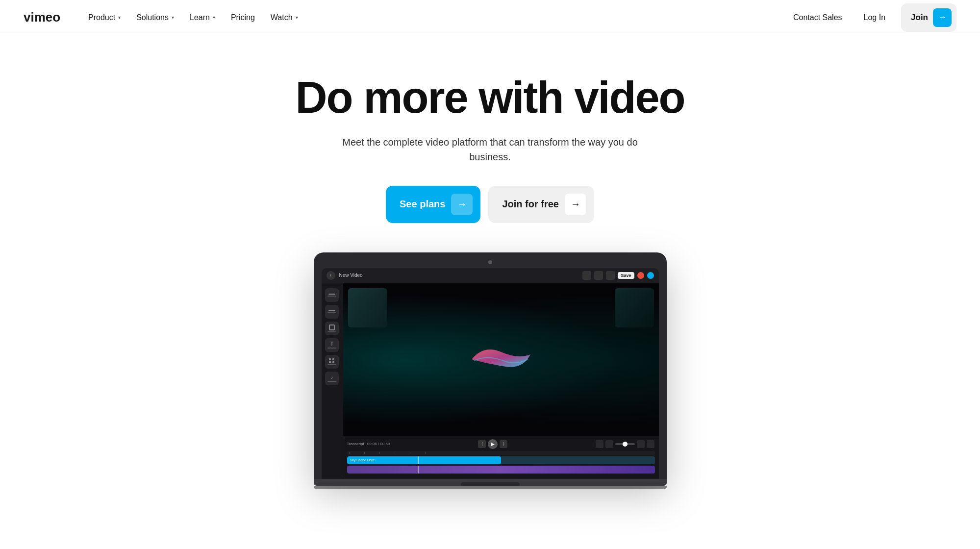 The height and width of the screenshot is (549, 980). What do you see at coordinates (875, 18) in the screenshot?
I see `login-button: Log In` at bounding box center [875, 18].